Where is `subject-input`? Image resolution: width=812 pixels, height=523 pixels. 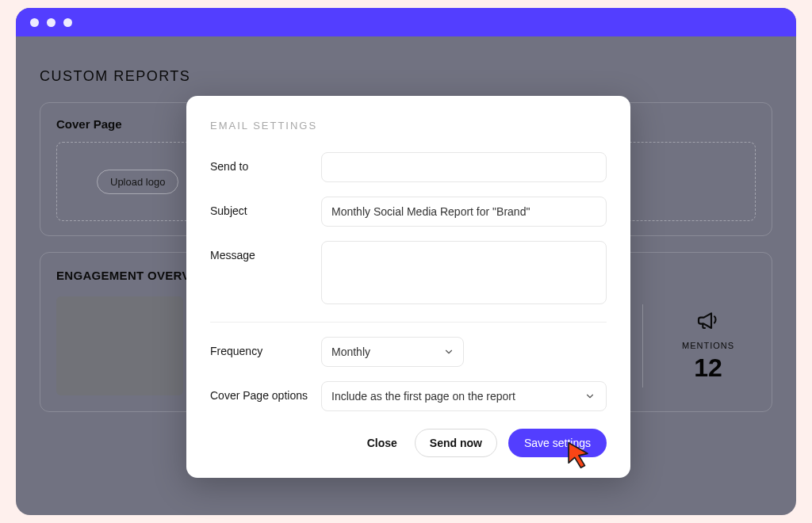 subject-input is located at coordinates (464, 212).